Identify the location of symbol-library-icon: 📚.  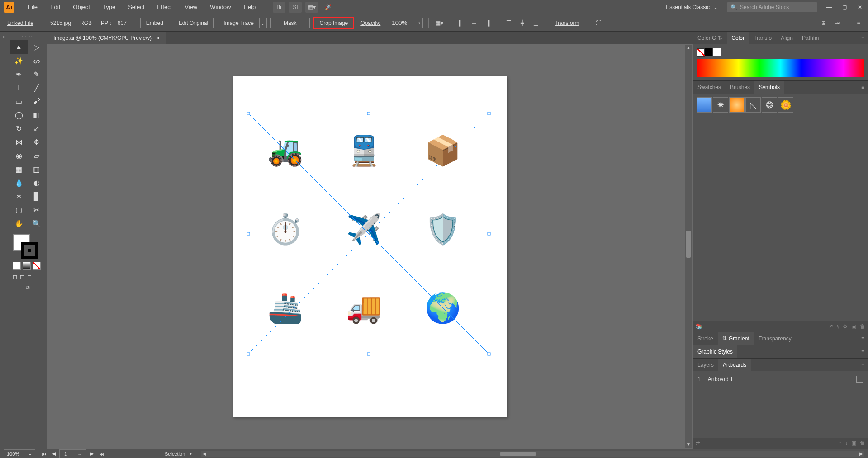
(699, 326).